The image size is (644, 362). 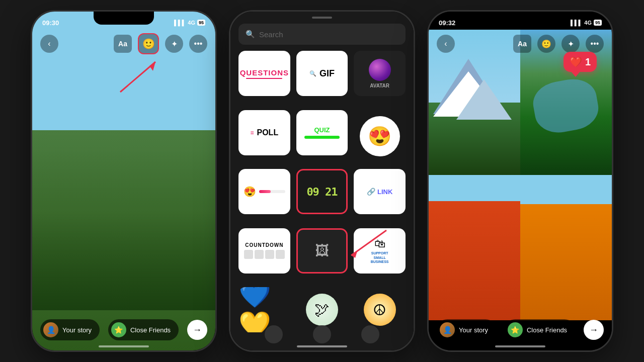 I want to click on network-type-3: 4G, so click(x=588, y=23).